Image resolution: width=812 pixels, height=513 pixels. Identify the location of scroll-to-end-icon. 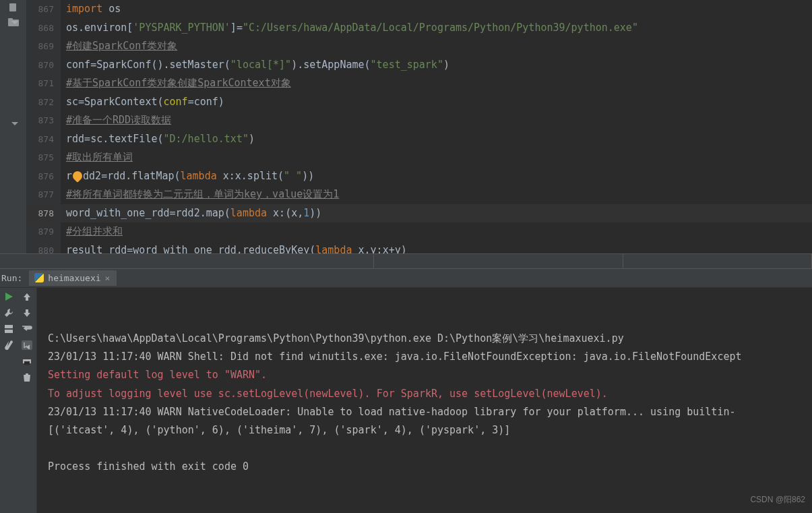
(27, 345).